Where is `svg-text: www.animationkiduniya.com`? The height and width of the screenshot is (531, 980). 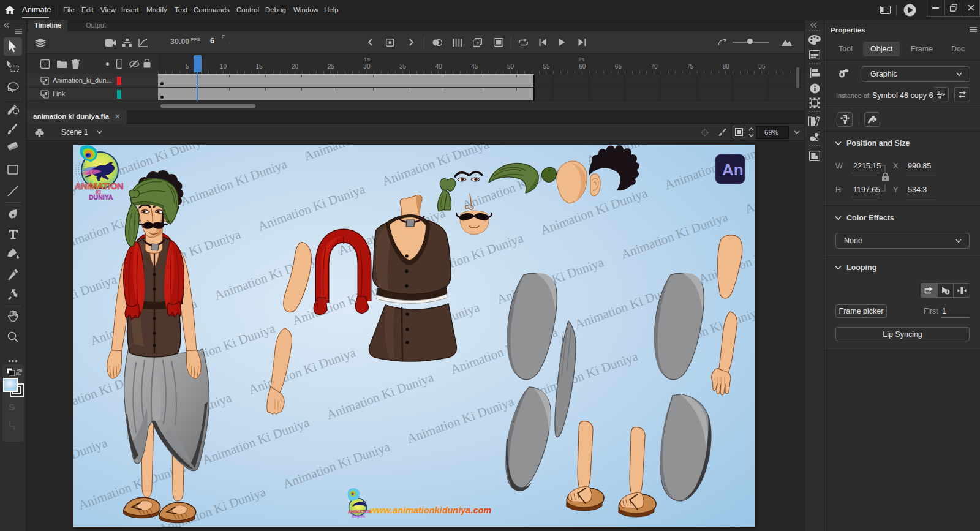 svg-text: www.animationkiduniya.com is located at coordinates (431, 510).